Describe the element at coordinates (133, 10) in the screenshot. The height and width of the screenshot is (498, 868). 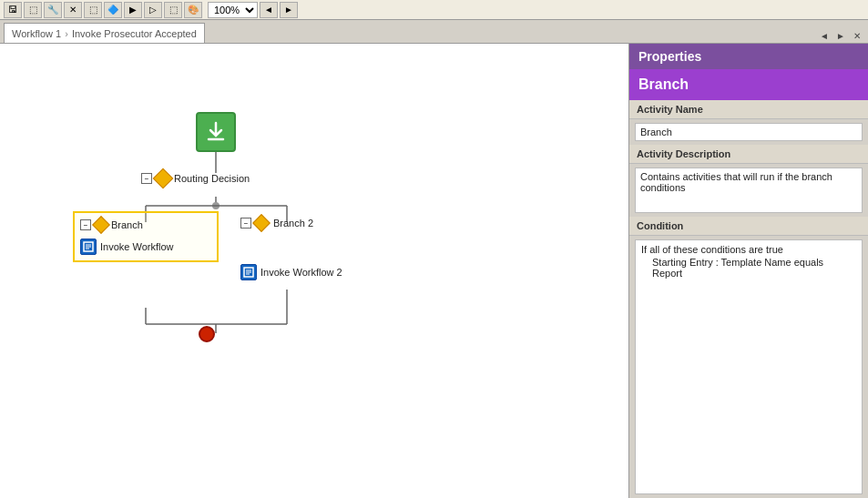
I see `toolbar-btn-7: ▶` at that location.